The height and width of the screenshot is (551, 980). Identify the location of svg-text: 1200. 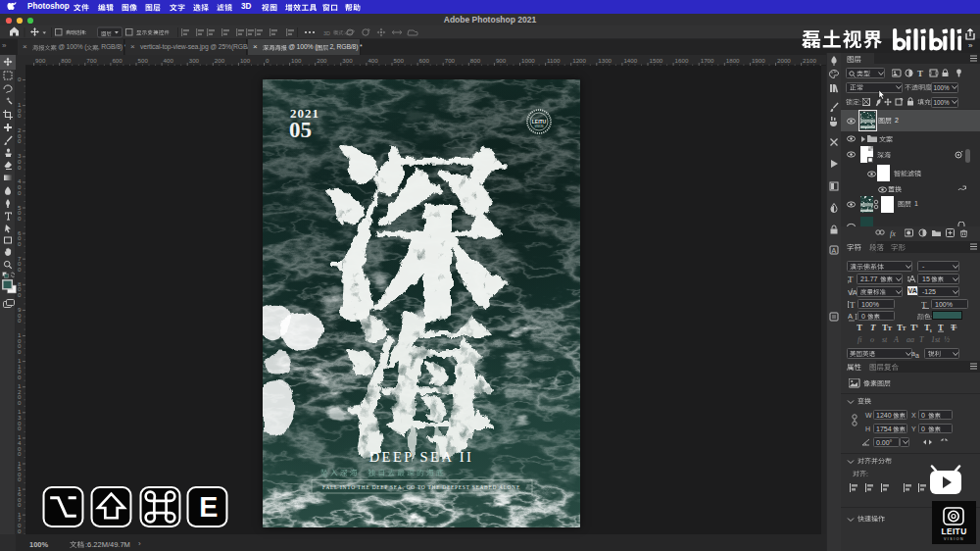
(579, 61).